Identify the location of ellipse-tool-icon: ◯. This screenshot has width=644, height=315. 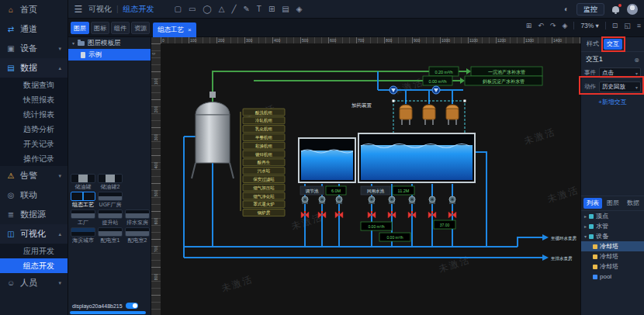
(208, 9).